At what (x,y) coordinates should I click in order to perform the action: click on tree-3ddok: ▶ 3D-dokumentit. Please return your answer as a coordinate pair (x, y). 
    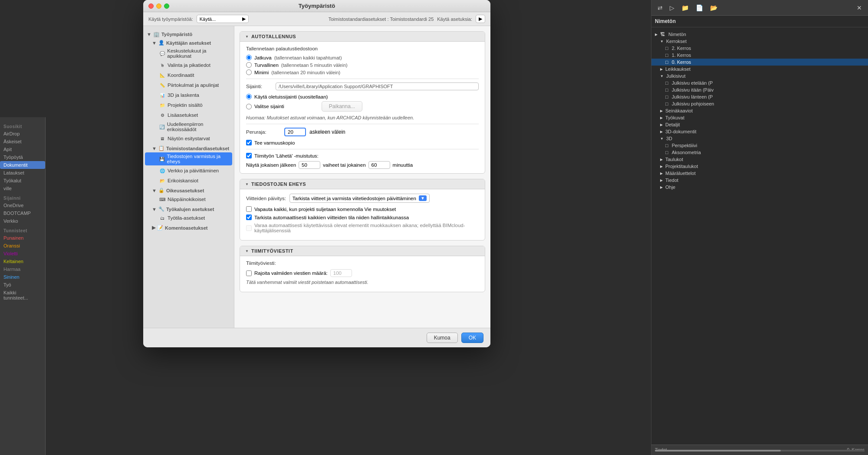
    Looking at the image, I should click on (760, 132).